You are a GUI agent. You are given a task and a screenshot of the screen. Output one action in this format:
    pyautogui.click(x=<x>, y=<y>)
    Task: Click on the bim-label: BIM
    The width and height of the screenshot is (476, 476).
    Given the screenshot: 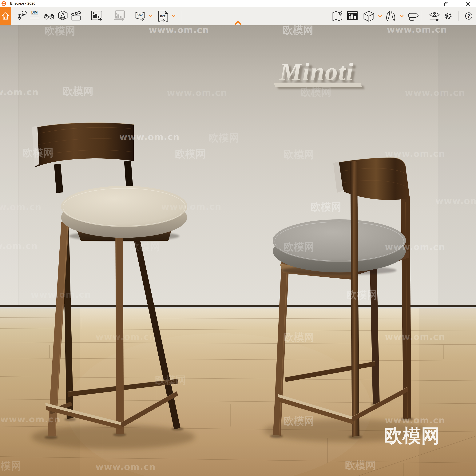 What is the action you would take?
    pyautogui.click(x=34, y=12)
    